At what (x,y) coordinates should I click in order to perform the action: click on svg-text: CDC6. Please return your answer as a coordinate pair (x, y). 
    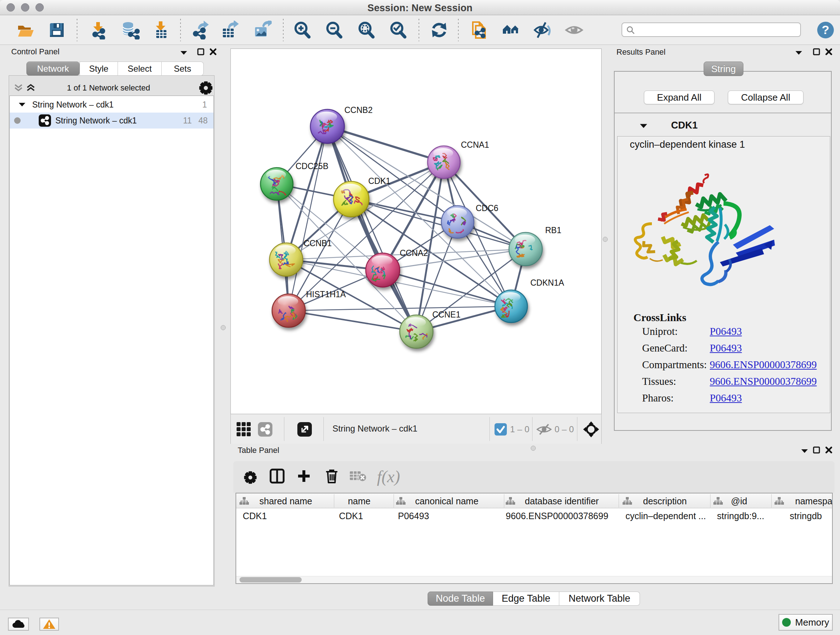
    Looking at the image, I should click on (487, 208).